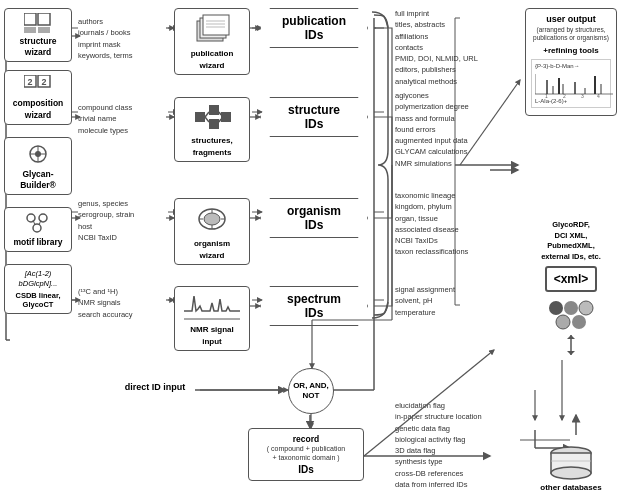 This screenshot has height=500, width=621. What do you see at coordinates (436, 48) in the screenshot?
I see `pub-right-desc: full imprint titles, abstracts affiliati…` at bounding box center [436, 48].